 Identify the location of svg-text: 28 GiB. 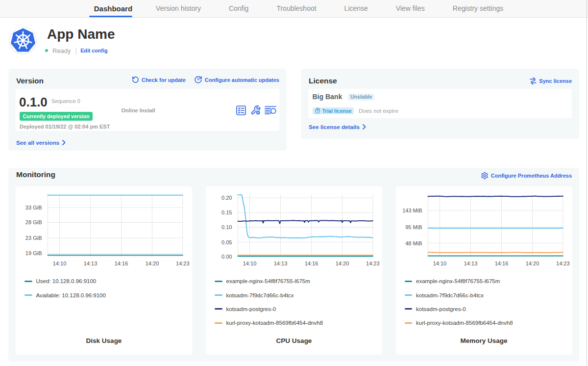
(34, 222).